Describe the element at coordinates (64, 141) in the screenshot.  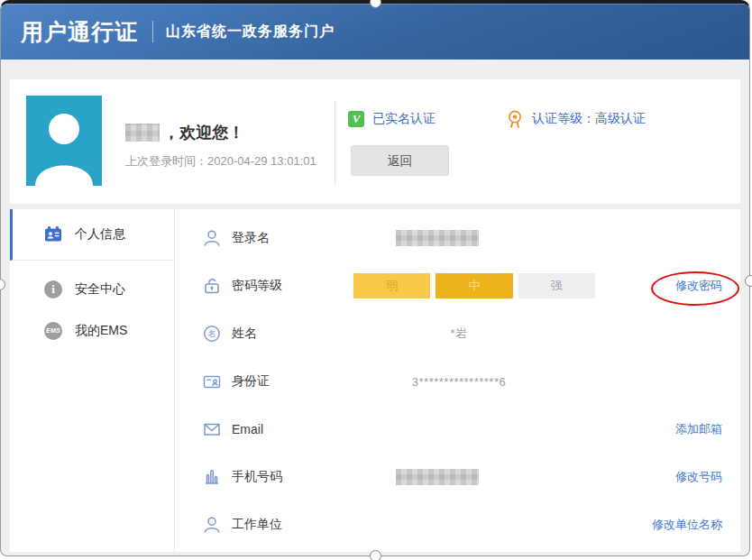
I see `person-silhouette-icon` at that location.